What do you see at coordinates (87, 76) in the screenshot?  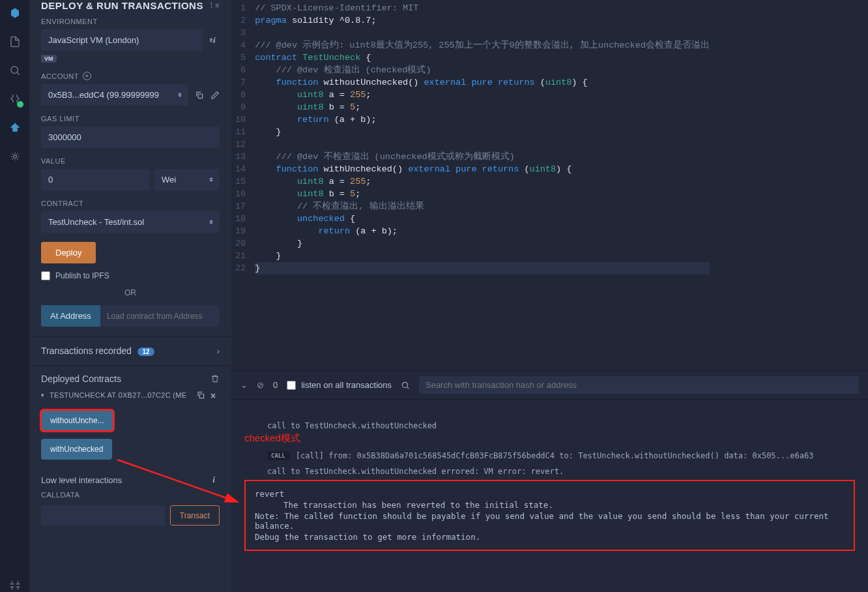 I see `add-account-icon: +` at bounding box center [87, 76].